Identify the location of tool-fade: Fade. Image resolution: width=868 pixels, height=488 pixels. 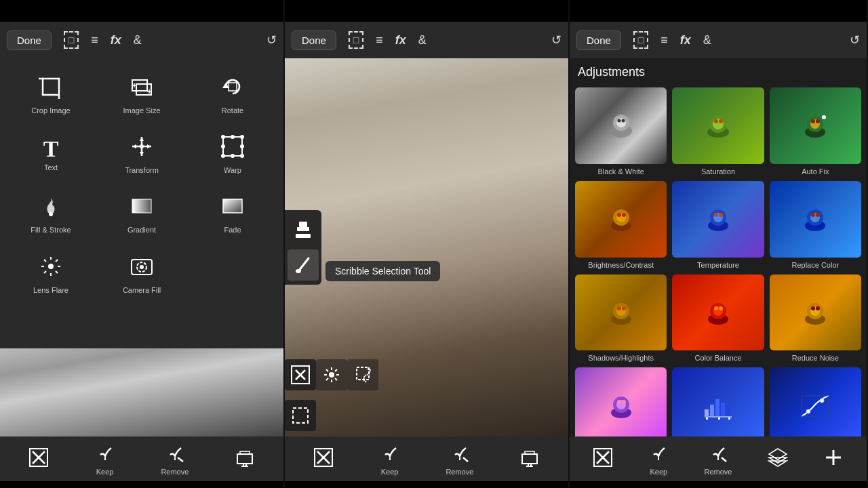
(233, 214).